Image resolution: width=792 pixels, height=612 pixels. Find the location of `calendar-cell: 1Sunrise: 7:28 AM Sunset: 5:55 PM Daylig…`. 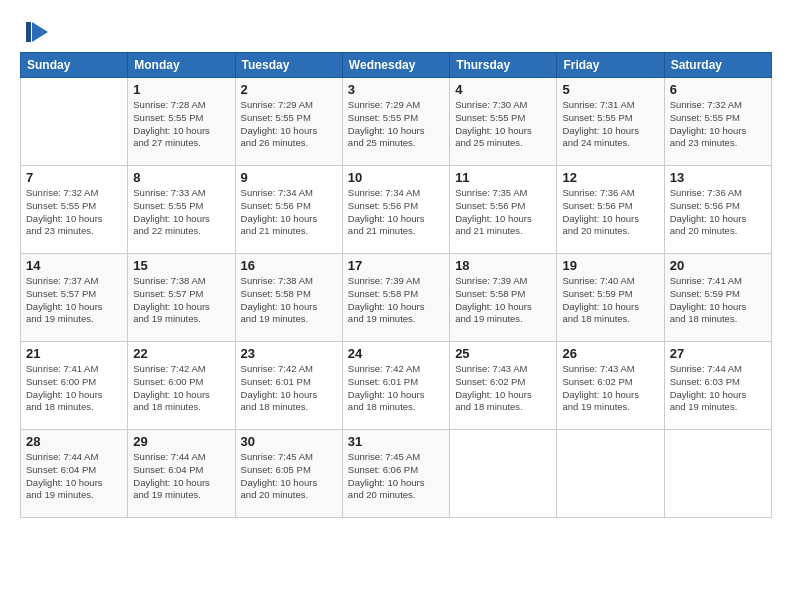

calendar-cell: 1Sunrise: 7:28 AM Sunset: 5:55 PM Daylig… is located at coordinates (182, 122).